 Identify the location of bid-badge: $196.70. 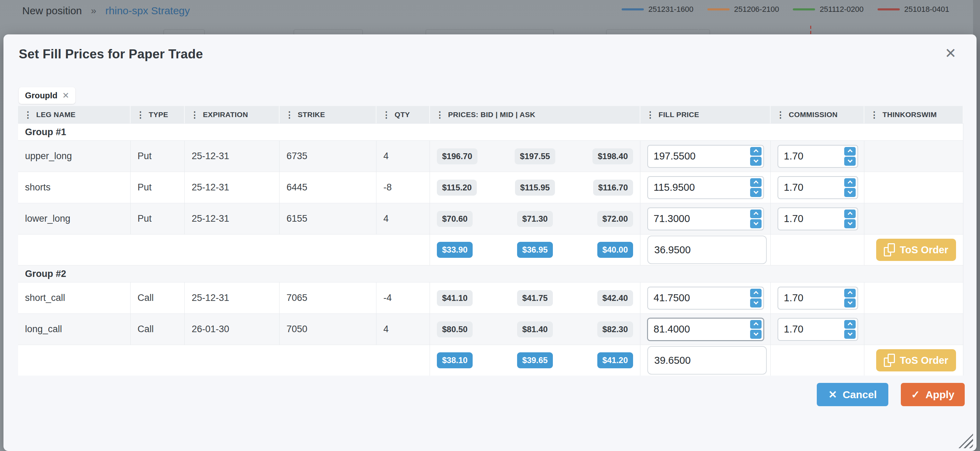
(457, 156).